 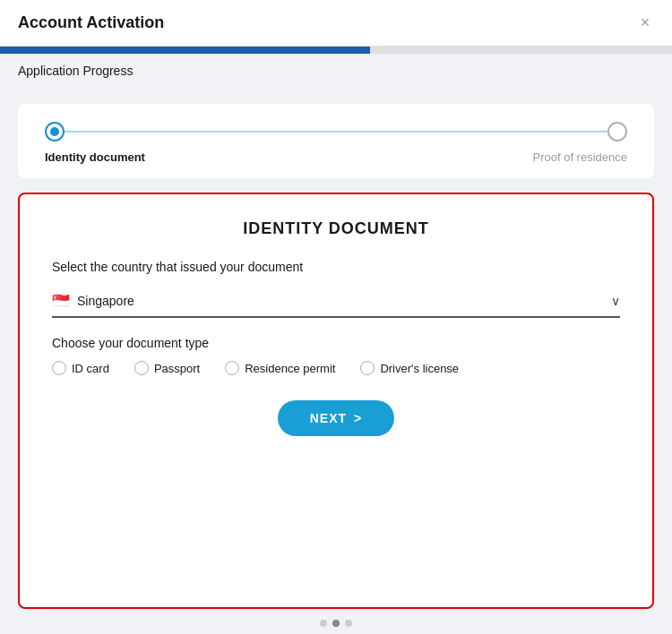 I want to click on doctype-section-label: Choose your document type, so click(x=336, y=343).